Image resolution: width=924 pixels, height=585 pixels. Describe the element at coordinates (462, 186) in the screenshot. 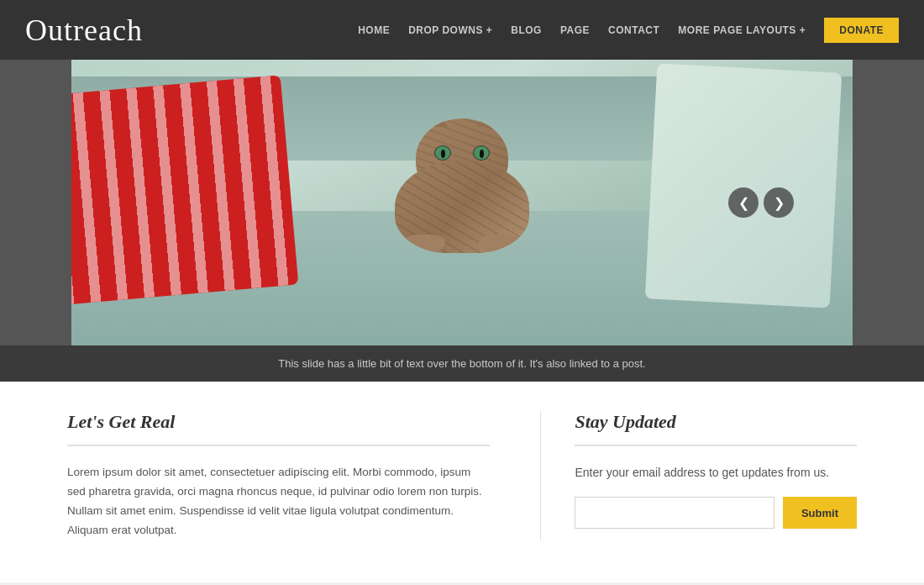

I see `cat-body` at that location.